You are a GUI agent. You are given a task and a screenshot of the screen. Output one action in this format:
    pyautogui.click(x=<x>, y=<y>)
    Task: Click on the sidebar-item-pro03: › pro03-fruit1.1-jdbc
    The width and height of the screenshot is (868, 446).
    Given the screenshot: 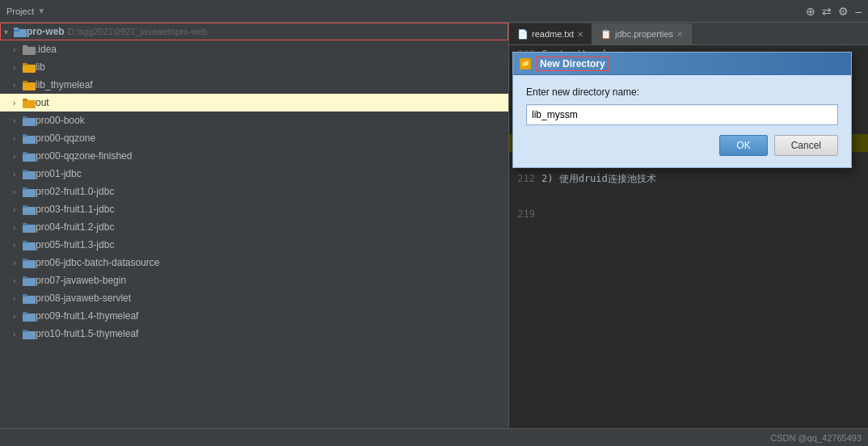 What is the action you would take?
    pyautogui.click(x=254, y=209)
    